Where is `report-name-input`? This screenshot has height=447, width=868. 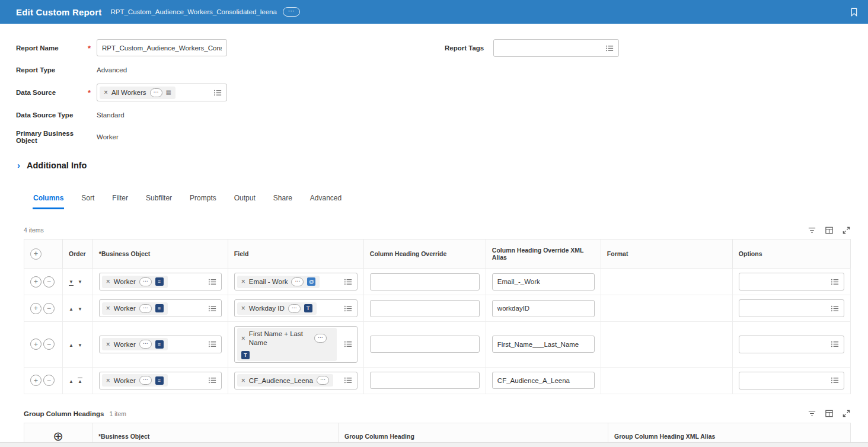 report-name-input is located at coordinates (162, 47).